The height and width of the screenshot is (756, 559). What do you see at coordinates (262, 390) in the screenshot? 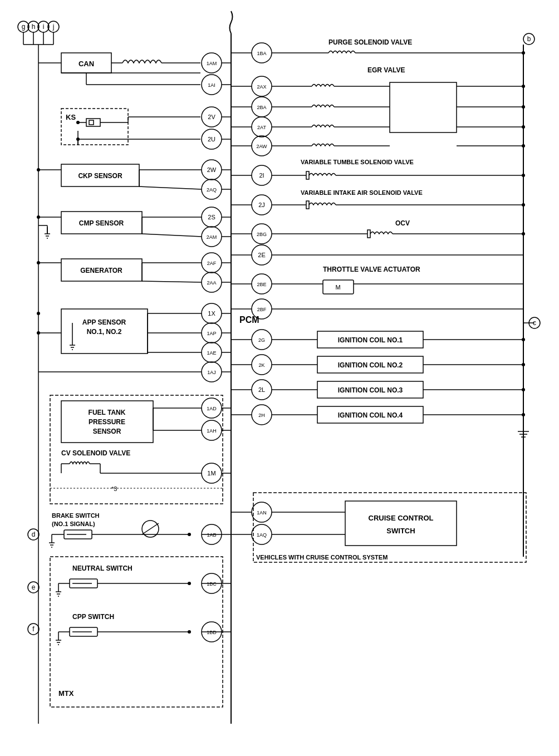
I see `svg-text: 2L` at bounding box center [262, 390].